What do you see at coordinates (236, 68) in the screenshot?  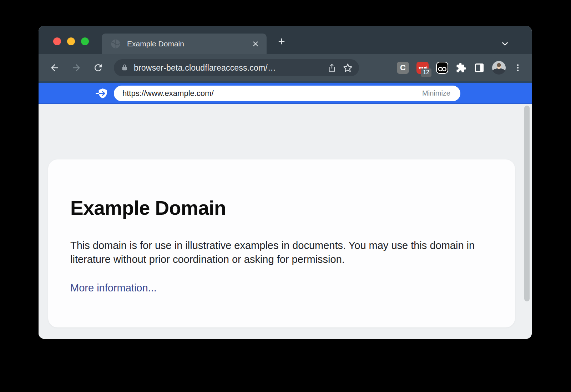 I see `address-bar: browser-beta.cloudflareaccess.com/…` at bounding box center [236, 68].